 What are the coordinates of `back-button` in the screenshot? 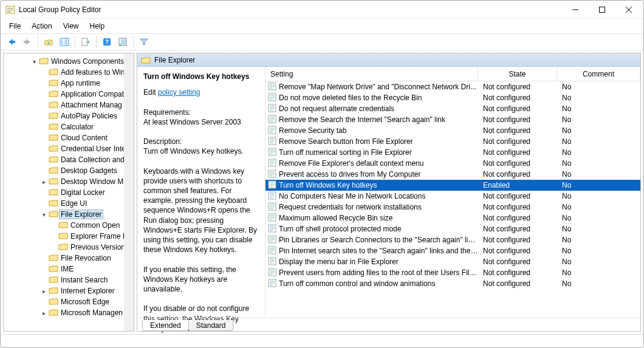 It's located at (12, 42).